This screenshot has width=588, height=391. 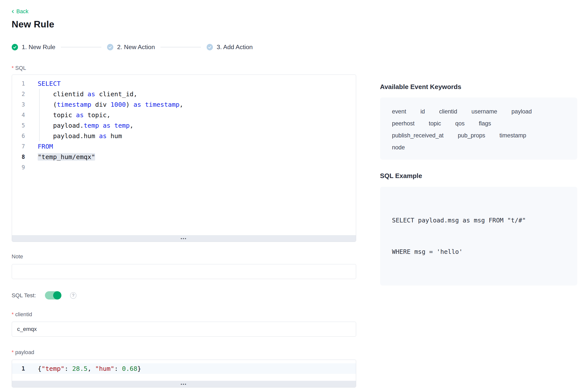 I want to click on event-keyword: id, so click(x=423, y=111).